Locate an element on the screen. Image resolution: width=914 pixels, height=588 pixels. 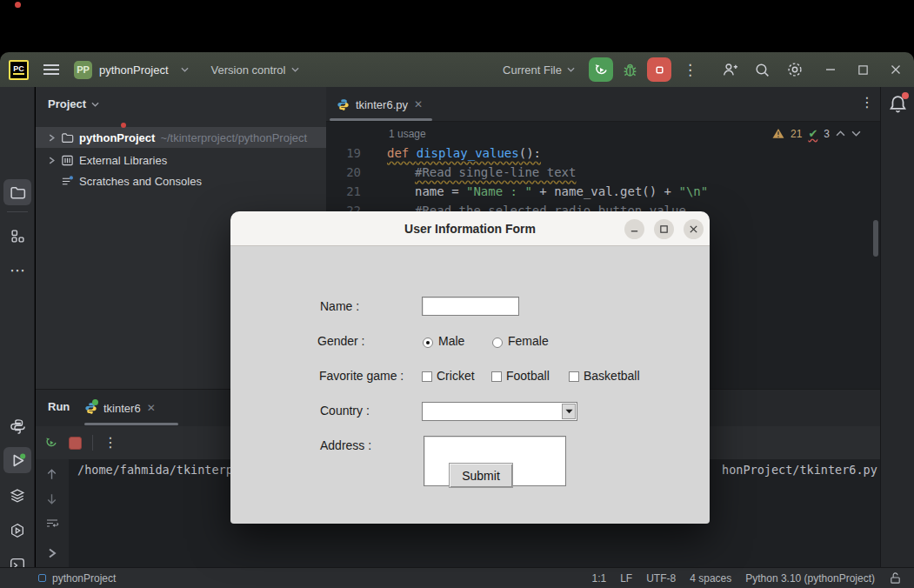
recording-indicator-dot is located at coordinates (123, 125).